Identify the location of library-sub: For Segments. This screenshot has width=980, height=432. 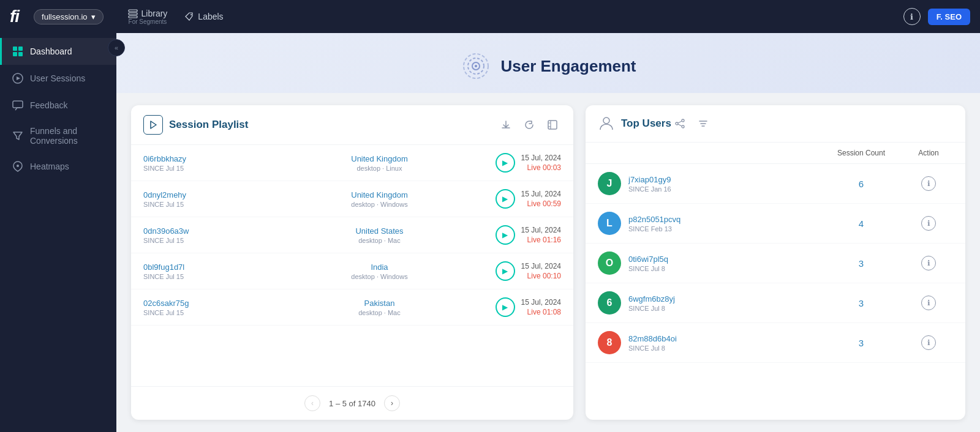
(148, 22).